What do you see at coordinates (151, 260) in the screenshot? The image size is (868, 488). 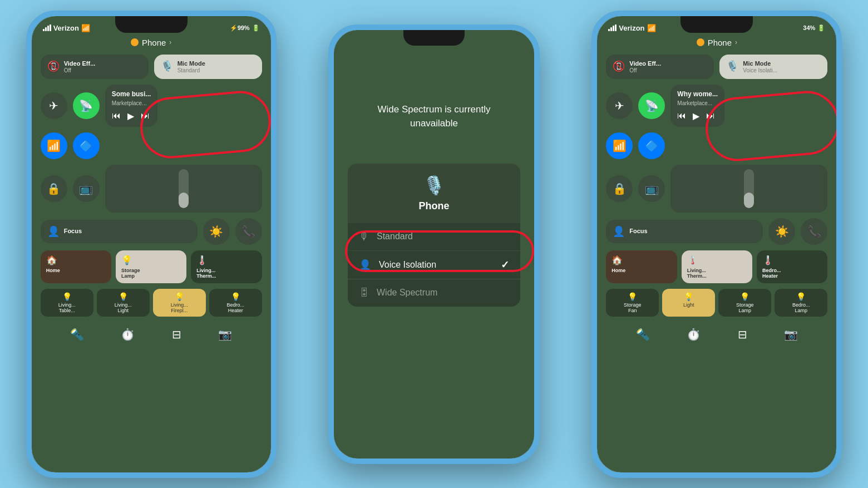 I see `lamp-icon-left: 💡` at bounding box center [151, 260].